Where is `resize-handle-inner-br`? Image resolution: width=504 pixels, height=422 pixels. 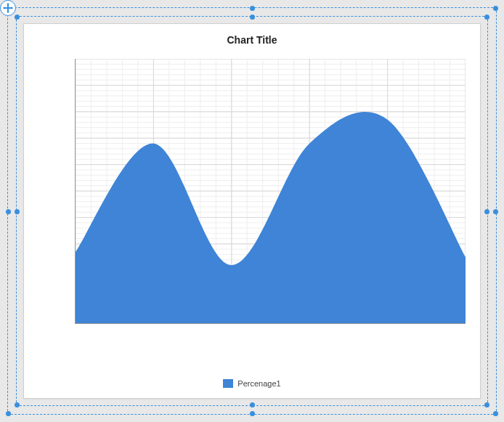
resize-handle-inner-br is located at coordinates (487, 405).